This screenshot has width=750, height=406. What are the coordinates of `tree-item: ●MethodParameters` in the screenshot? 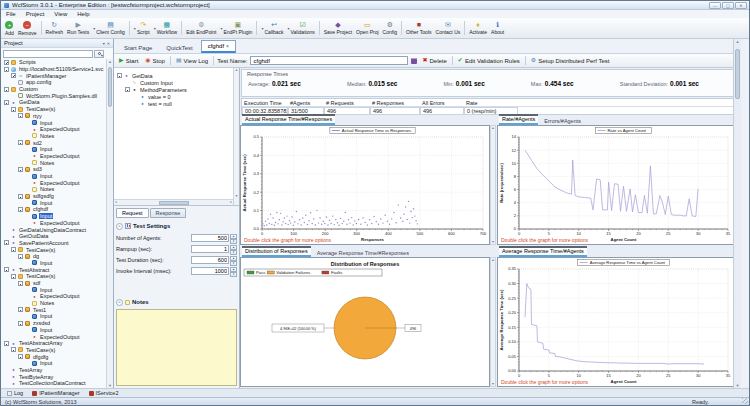 It's located at (176, 90).